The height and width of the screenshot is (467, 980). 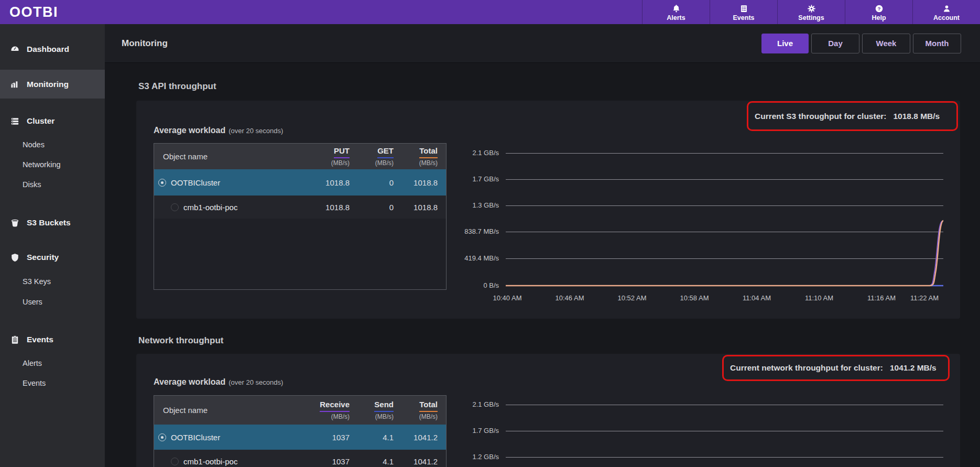 What do you see at coordinates (40, 340) in the screenshot?
I see `sidebar-label-events: Events` at bounding box center [40, 340].